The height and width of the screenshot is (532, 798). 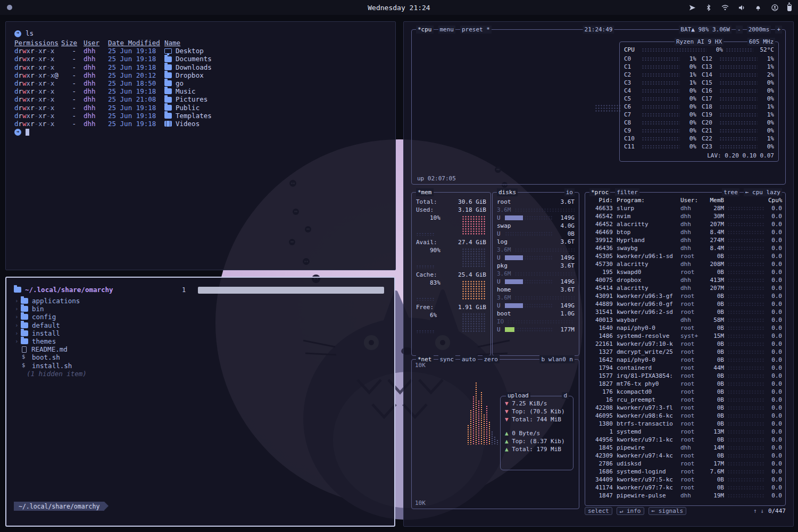 I want to click on header-user: User:, so click(x=692, y=200).